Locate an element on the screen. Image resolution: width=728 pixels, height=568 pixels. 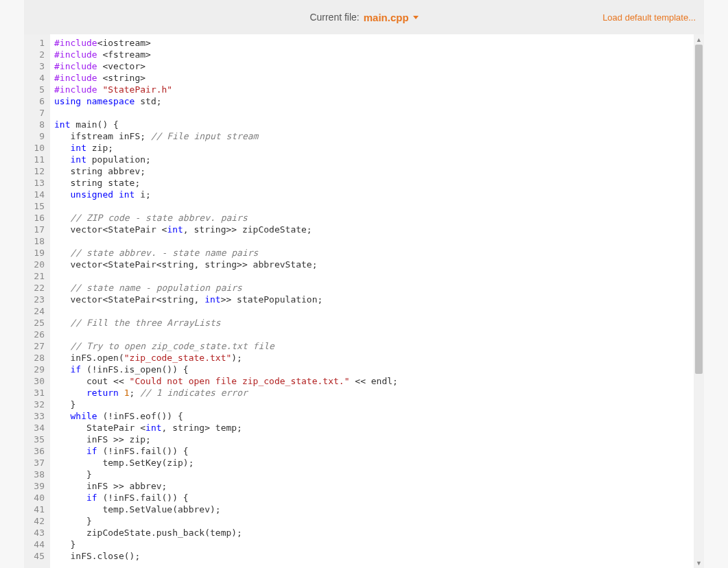
line-number: 44 is located at coordinates (37, 545).